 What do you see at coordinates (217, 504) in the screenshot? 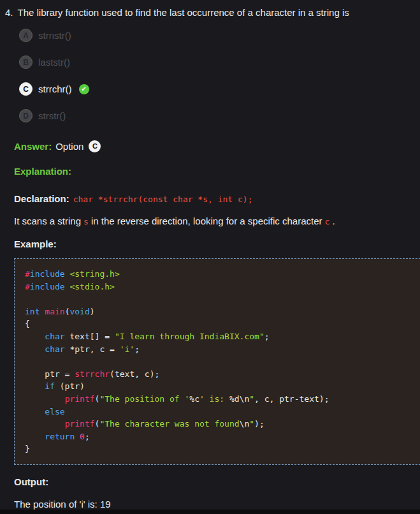
I see `output-text: The position of 'i' is: 19` at bounding box center [217, 504].